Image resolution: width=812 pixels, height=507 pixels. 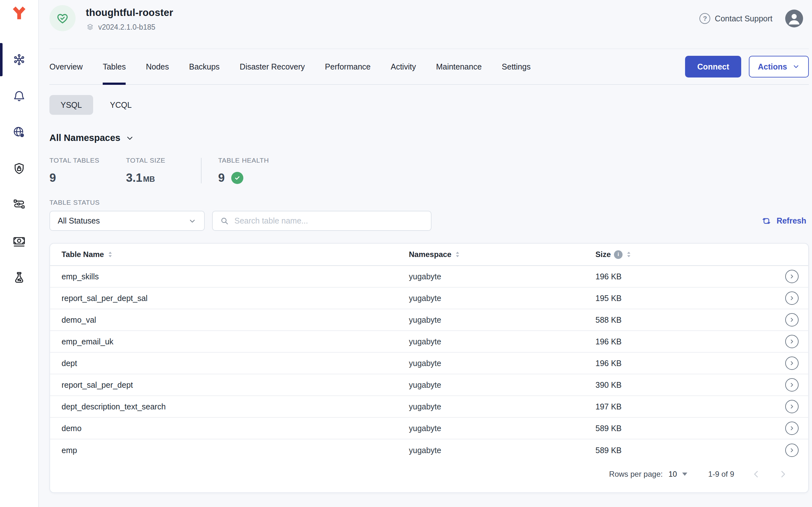 What do you see at coordinates (636, 474) in the screenshot?
I see `rows-per-page-label: Rows per page:` at bounding box center [636, 474].